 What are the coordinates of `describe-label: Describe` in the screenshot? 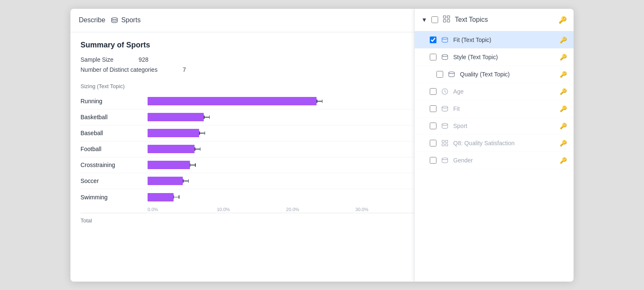 It's located at (92, 20).